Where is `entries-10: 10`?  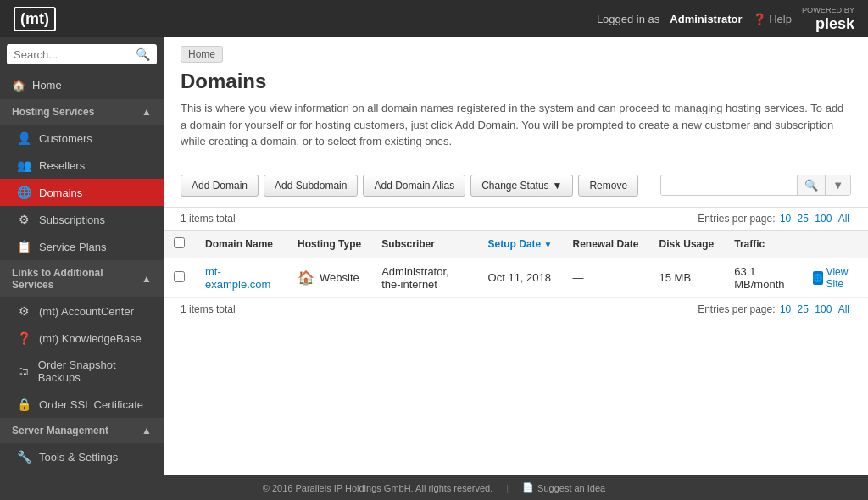
entries-10: 10 is located at coordinates (785, 219).